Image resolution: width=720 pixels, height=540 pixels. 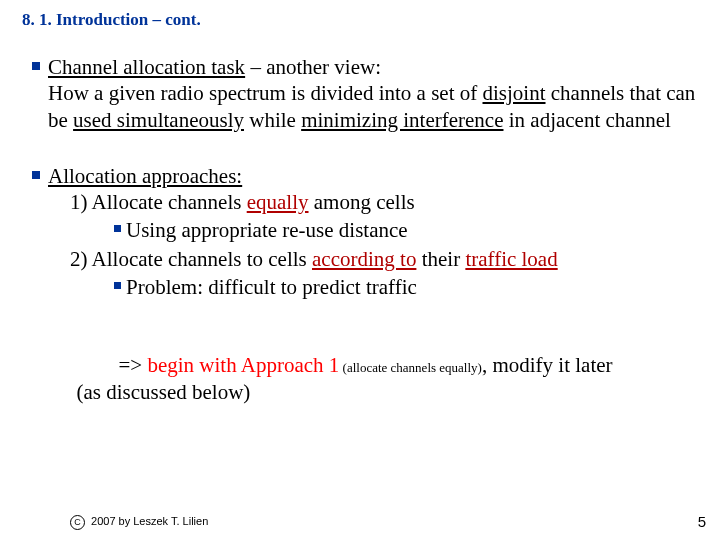 I want to click on copyright-icon: C, so click(x=78, y=522).